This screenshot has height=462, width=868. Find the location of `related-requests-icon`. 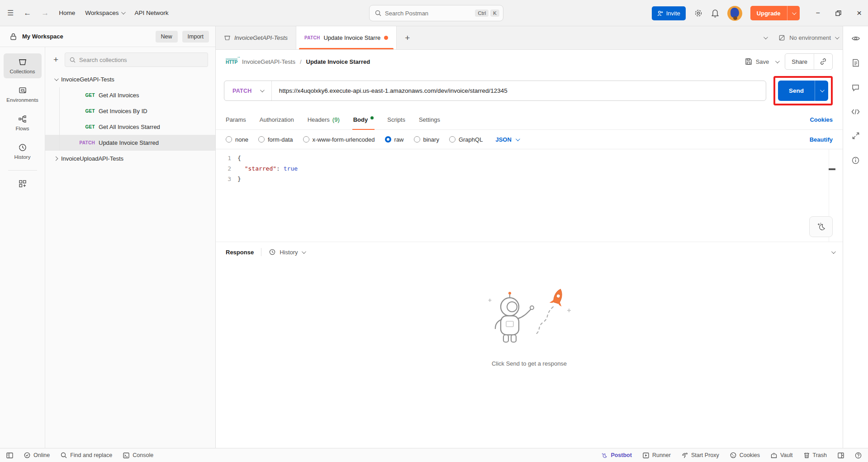

related-requests-icon is located at coordinates (856, 136).